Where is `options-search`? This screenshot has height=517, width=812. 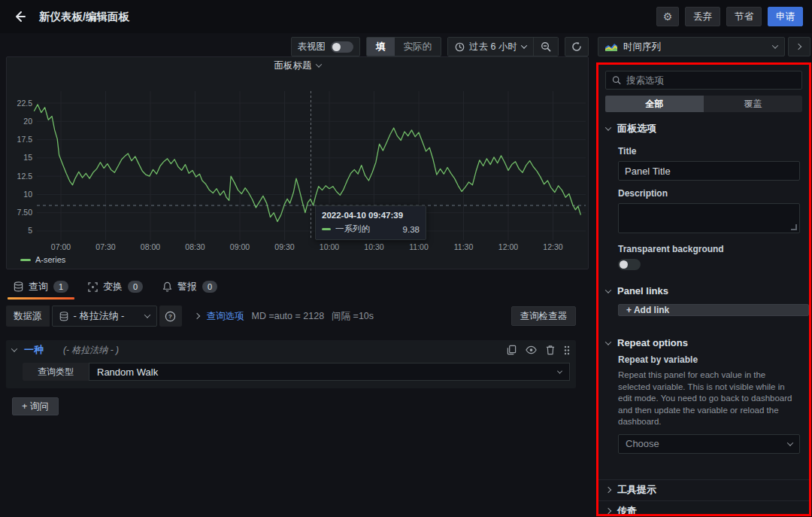
options-search is located at coordinates (704, 80).